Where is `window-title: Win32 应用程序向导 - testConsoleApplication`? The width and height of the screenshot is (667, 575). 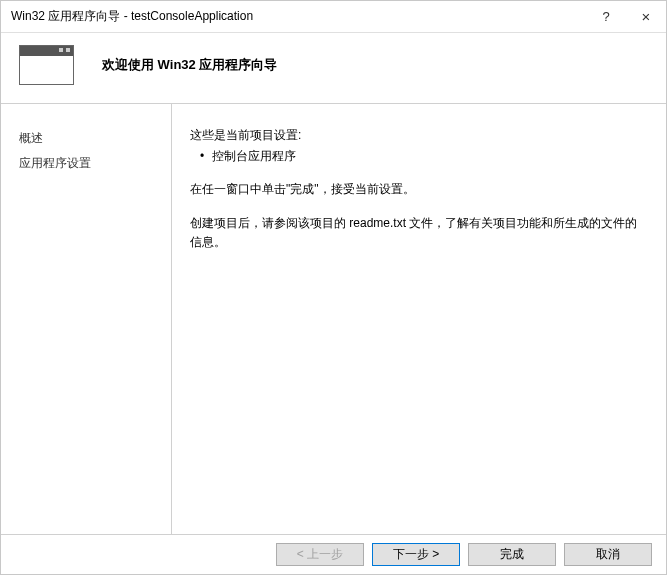
window-title: Win32 应用程序向导 - testConsoleApplication is located at coordinates (304, 16).